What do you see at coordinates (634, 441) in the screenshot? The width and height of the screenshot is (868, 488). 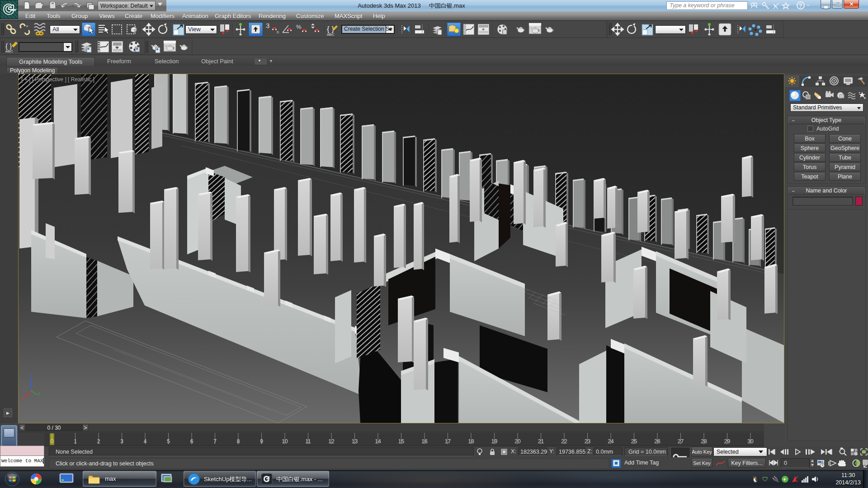 I see `svg-text: 25` at bounding box center [634, 441].